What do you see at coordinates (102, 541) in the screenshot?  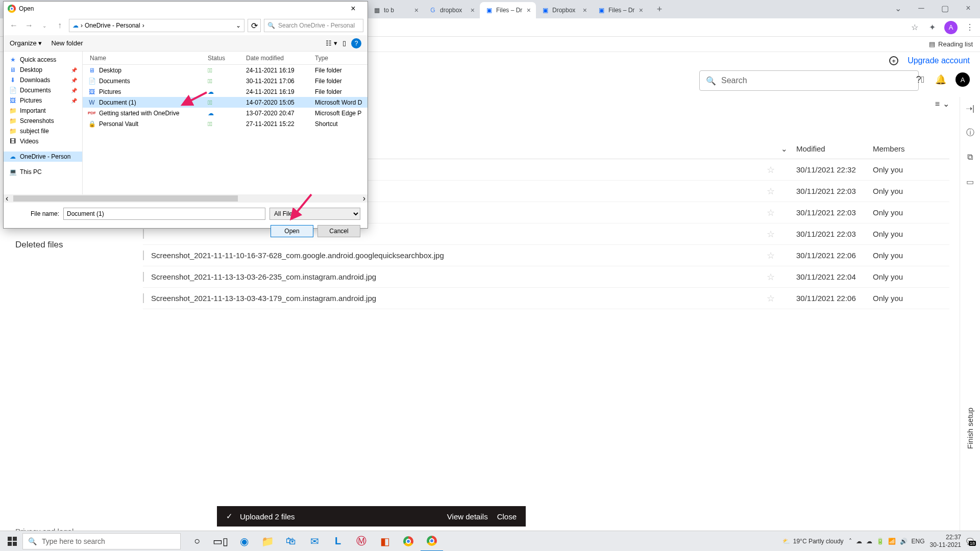 I see `taskbar-search-input: 🔍 Type here to search` at bounding box center [102, 541].